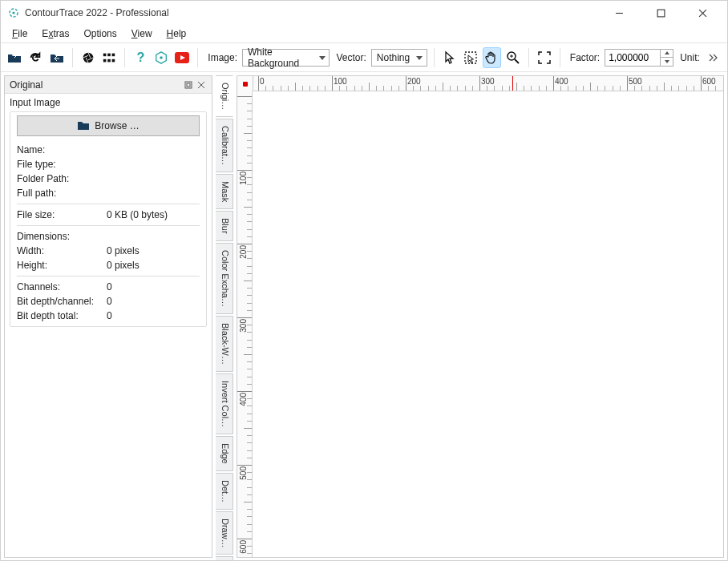 The width and height of the screenshot is (728, 561). Describe the element at coordinates (14, 13) in the screenshot. I see `app-icon` at that location.